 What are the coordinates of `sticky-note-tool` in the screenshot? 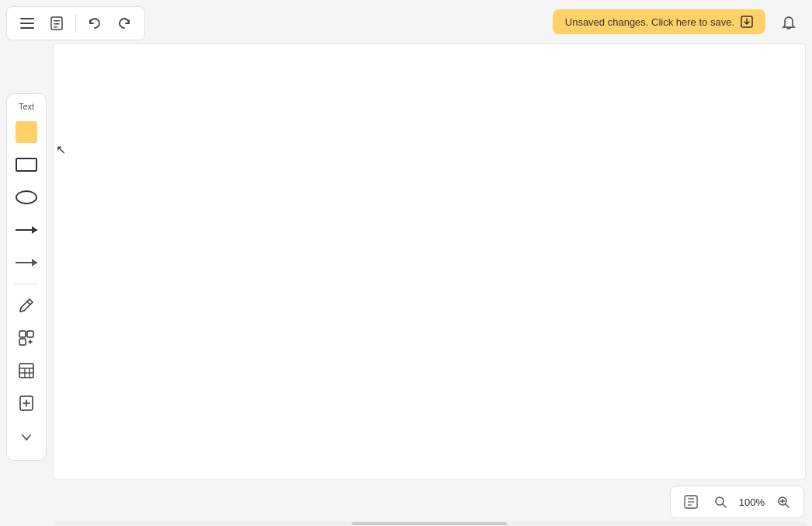 It's located at (26, 132).